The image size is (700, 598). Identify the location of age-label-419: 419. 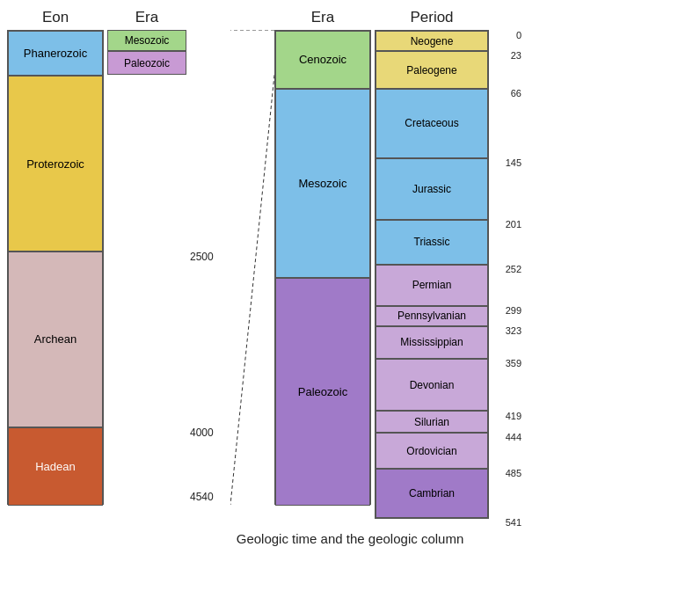
(514, 416).